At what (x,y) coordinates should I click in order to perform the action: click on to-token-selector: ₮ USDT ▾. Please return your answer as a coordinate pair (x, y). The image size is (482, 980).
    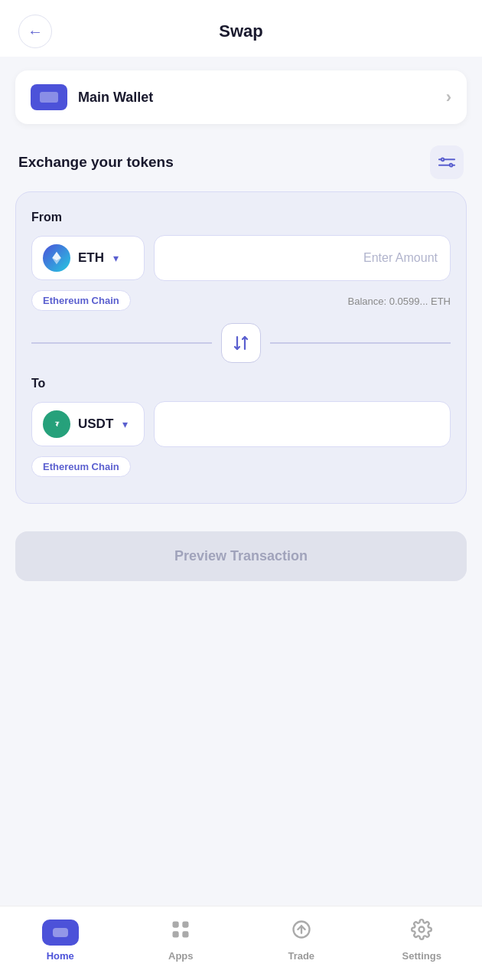
    Looking at the image, I should click on (88, 424).